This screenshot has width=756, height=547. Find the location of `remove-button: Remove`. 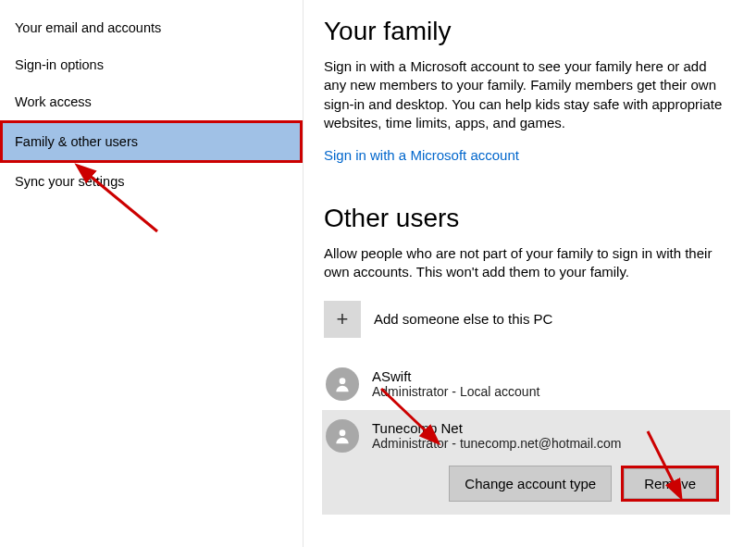

remove-button: Remove is located at coordinates (670, 483).